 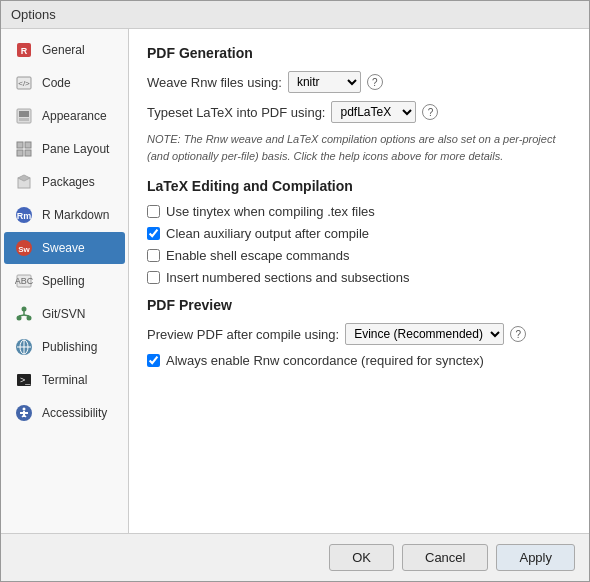 What do you see at coordinates (64, 314) in the screenshot?
I see `sidebar-label-git-svn: Git/SVN` at bounding box center [64, 314].